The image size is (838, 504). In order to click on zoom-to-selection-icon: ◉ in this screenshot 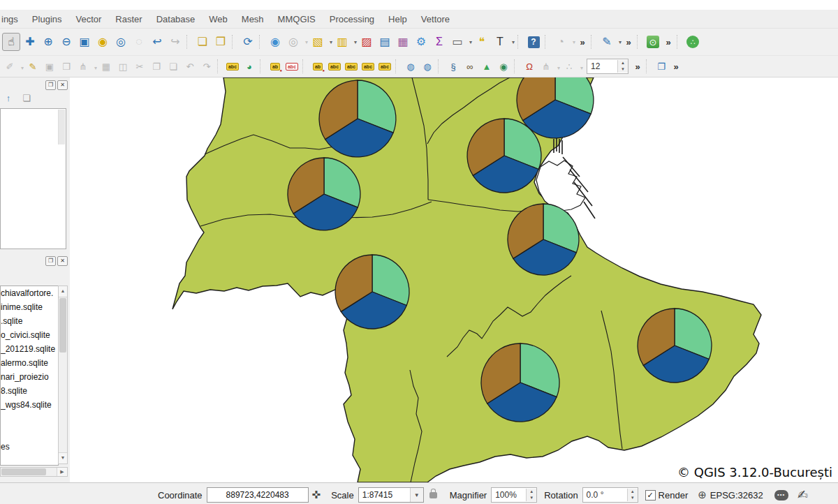, I will do `click(103, 42)`.